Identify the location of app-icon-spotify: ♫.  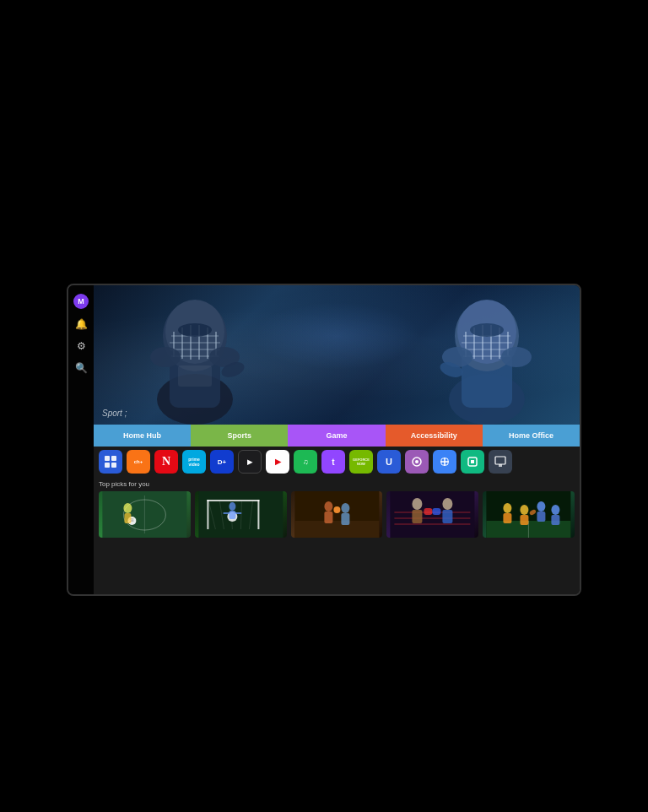
(305, 462).